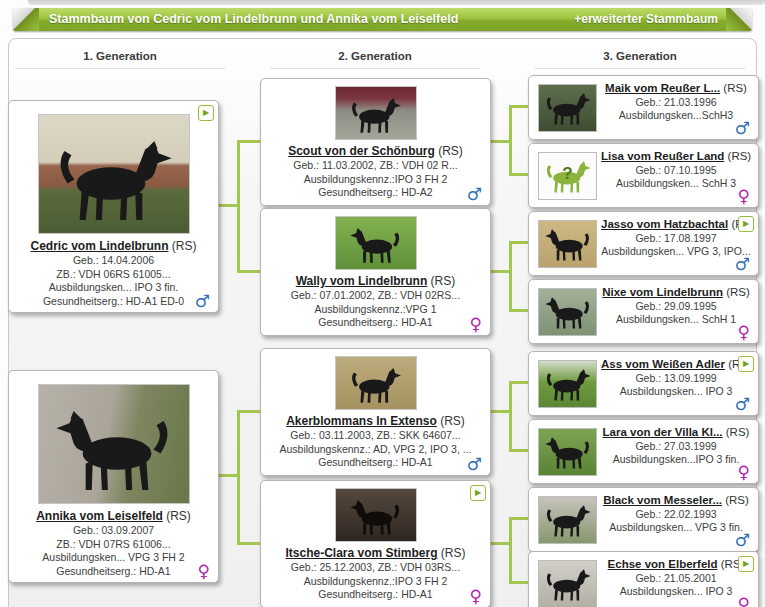  What do you see at coordinates (662, 88) in the screenshot?
I see `dog-name-link: Maik vom Reußer L...` at bounding box center [662, 88].